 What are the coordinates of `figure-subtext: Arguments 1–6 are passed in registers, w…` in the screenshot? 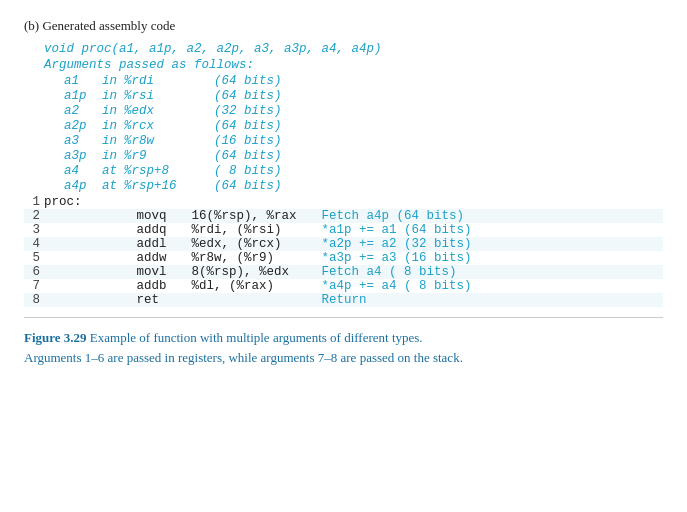 It's located at (244, 358).